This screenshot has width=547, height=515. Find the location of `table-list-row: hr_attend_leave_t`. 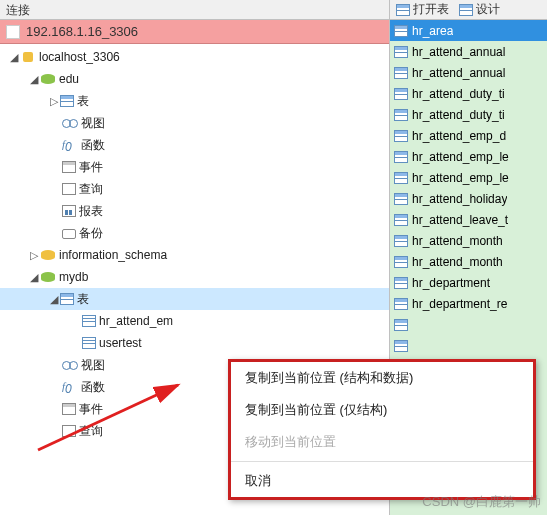

table-list-row: hr_attend_leave_t is located at coordinates (468, 220).